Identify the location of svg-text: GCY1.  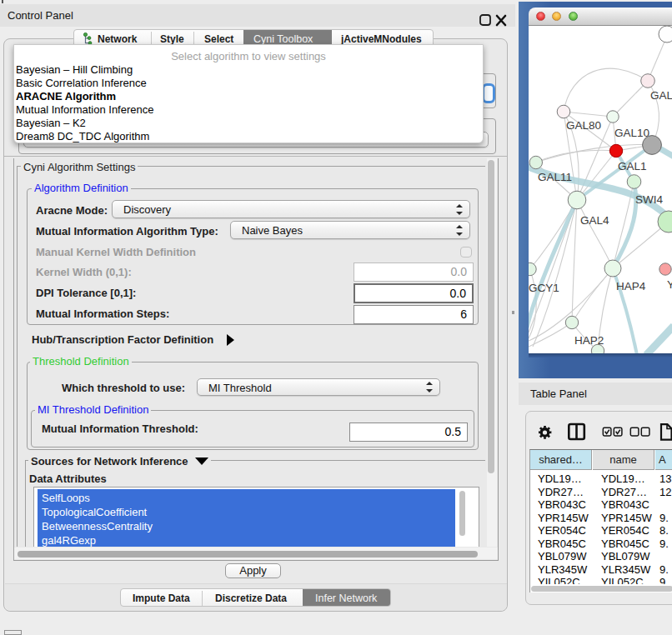
(544, 288).